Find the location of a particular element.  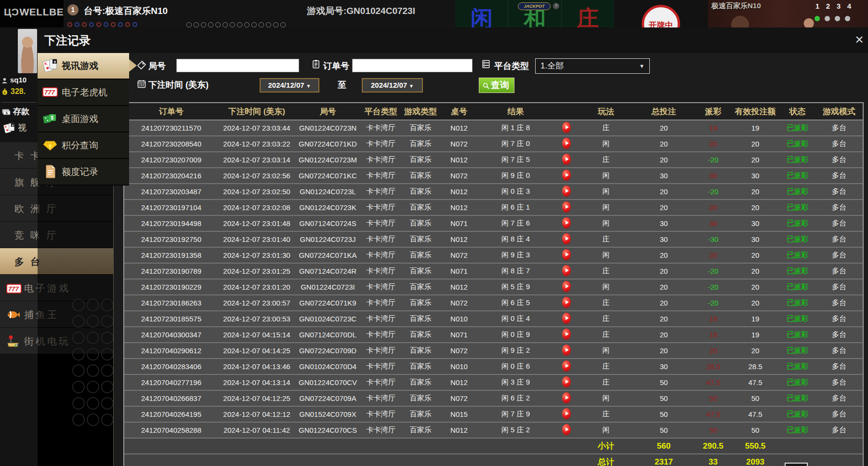

bet-time-cell: 2024-12-07 23:01:48 is located at coordinates (257, 224).